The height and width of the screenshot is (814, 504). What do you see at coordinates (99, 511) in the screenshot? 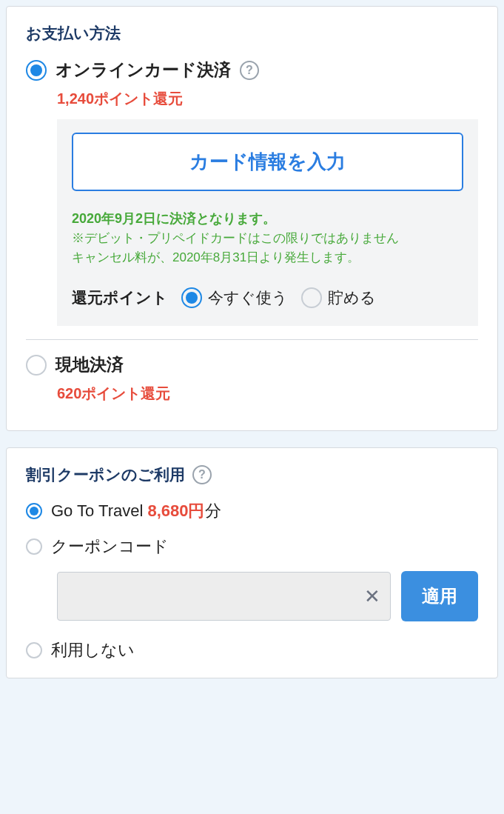
I see `goto-prefix: Go To Travel` at bounding box center [99, 511].